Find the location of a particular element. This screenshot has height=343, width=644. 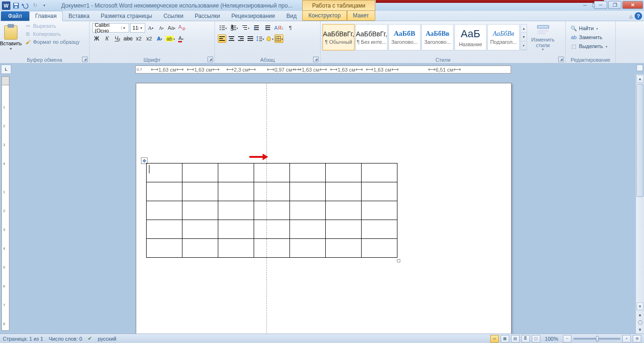

scroll-down-button: ▼ is located at coordinates (640, 306).